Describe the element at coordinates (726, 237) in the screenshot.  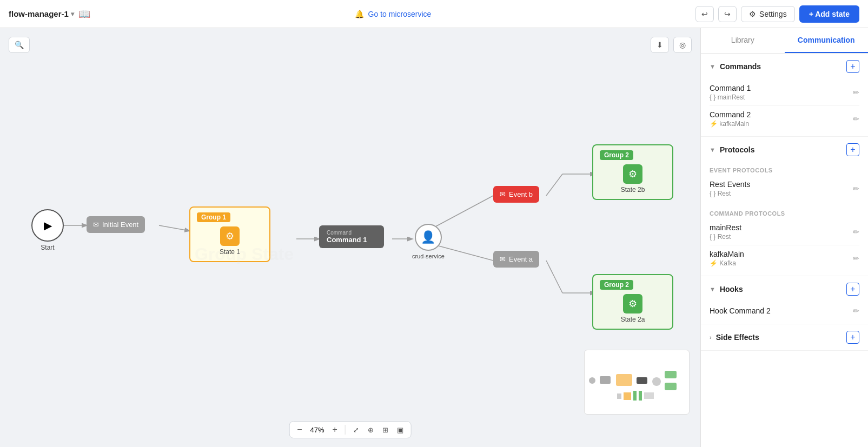
I see `main-rest-sub: { } Rest` at that location.